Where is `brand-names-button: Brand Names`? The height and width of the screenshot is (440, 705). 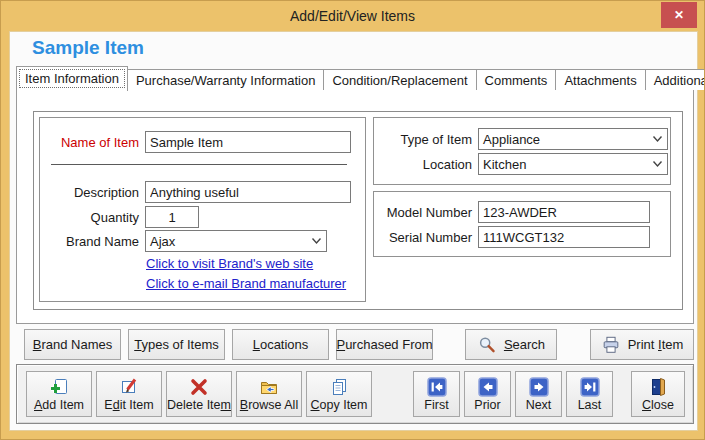
brand-names-button: Brand Names is located at coordinates (72, 344).